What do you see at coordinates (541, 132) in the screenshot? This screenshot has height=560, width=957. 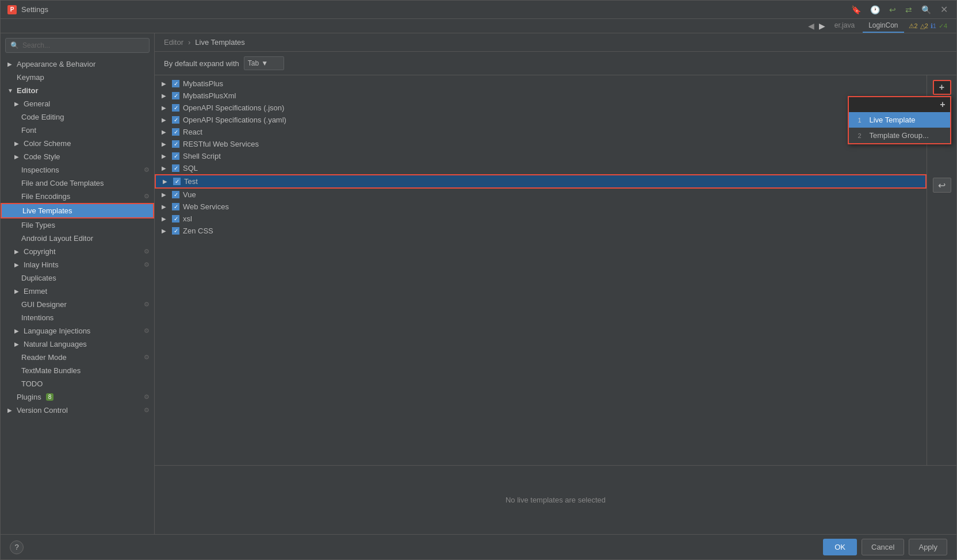 I see `template-group-react: ▶ ✓ React` at bounding box center [541, 132].